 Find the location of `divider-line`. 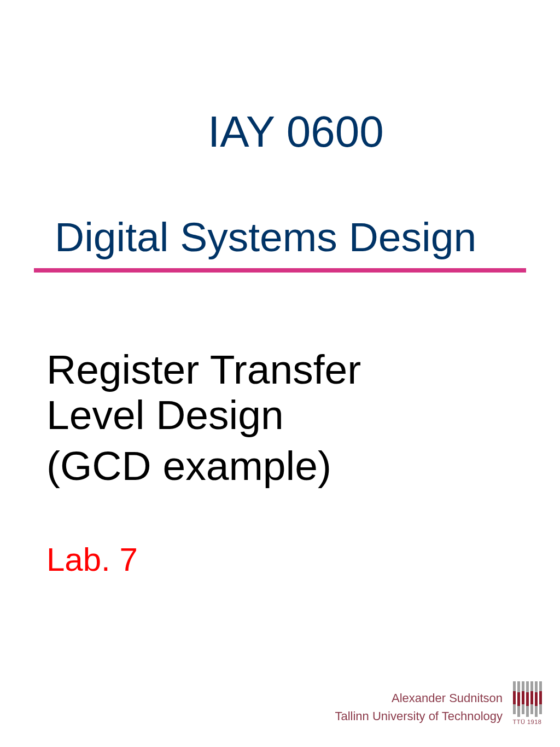

divider-line is located at coordinates (280, 270).